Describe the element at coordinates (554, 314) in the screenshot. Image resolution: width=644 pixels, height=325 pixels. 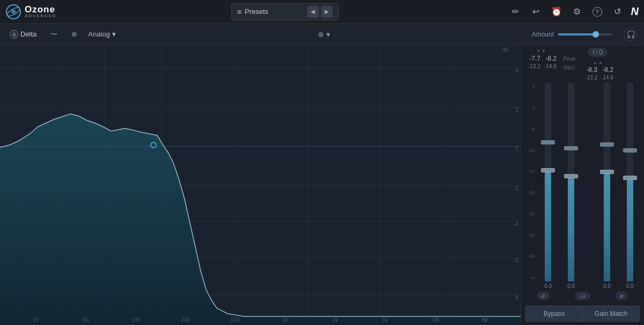
I see `bypass-button: Bypass` at that location.